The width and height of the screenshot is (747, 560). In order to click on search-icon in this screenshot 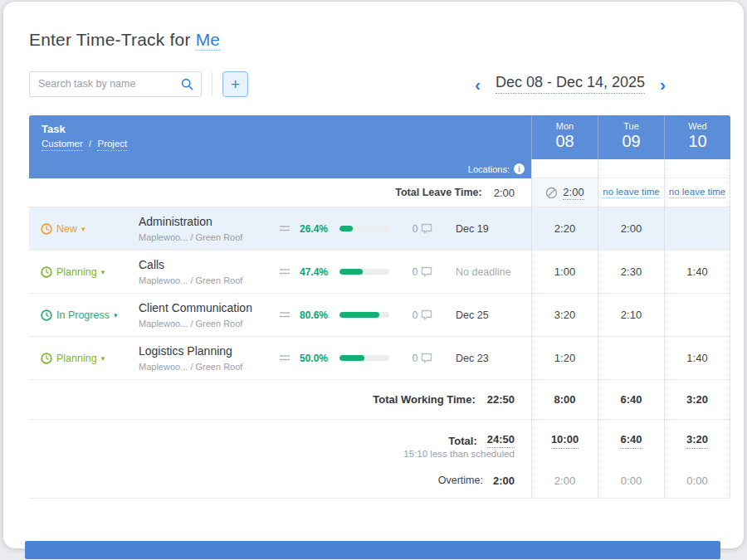, I will do `click(188, 85)`.